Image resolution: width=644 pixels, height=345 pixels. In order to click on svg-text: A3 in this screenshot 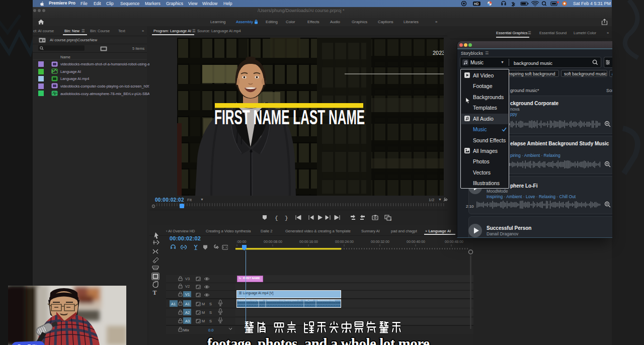, I will do `click(187, 321)`.